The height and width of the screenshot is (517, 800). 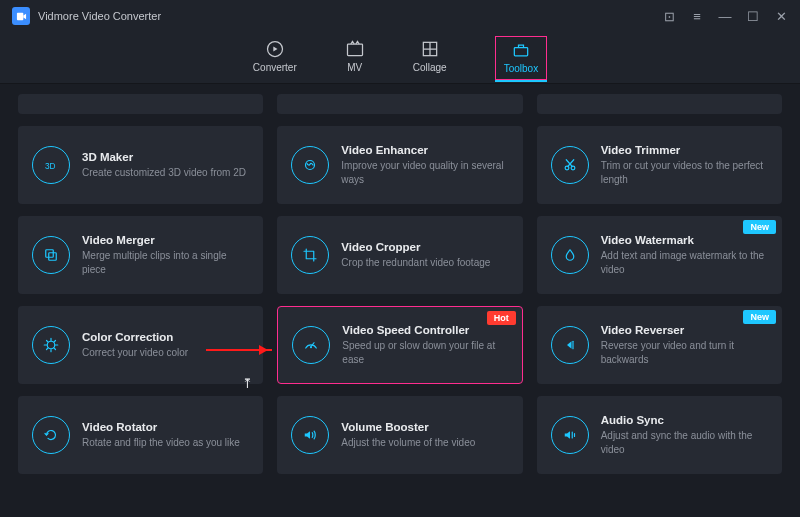 What do you see at coordinates (51, 255) in the screenshot?
I see `merger-icon` at bounding box center [51, 255].